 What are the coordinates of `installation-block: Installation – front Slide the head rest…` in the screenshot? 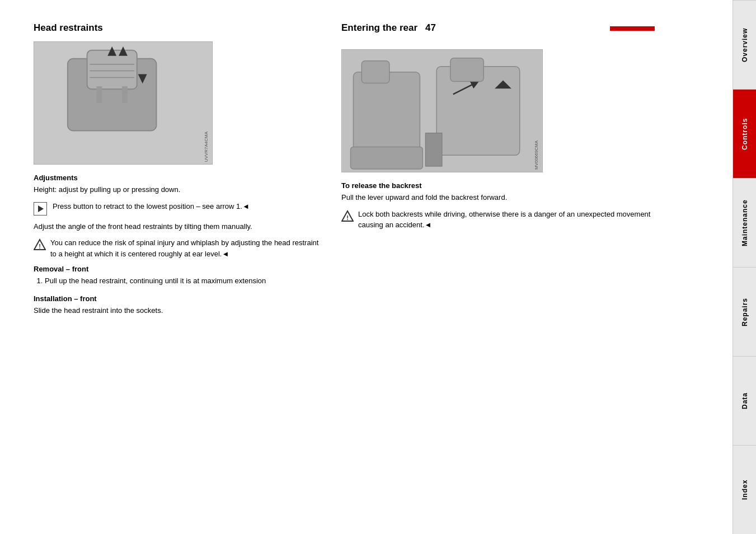 It's located at (179, 306).